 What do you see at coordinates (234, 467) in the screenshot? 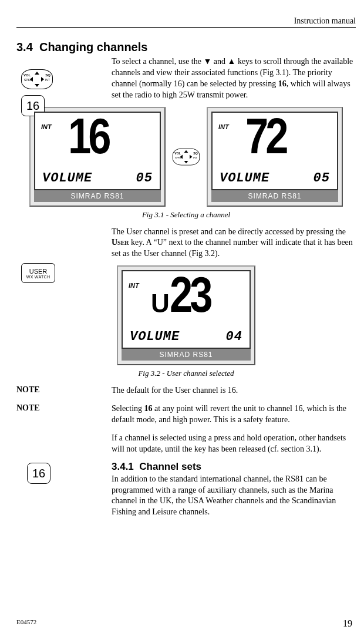
I see `subsection-heading: 3.4.1 Channel sets` at bounding box center [234, 467].